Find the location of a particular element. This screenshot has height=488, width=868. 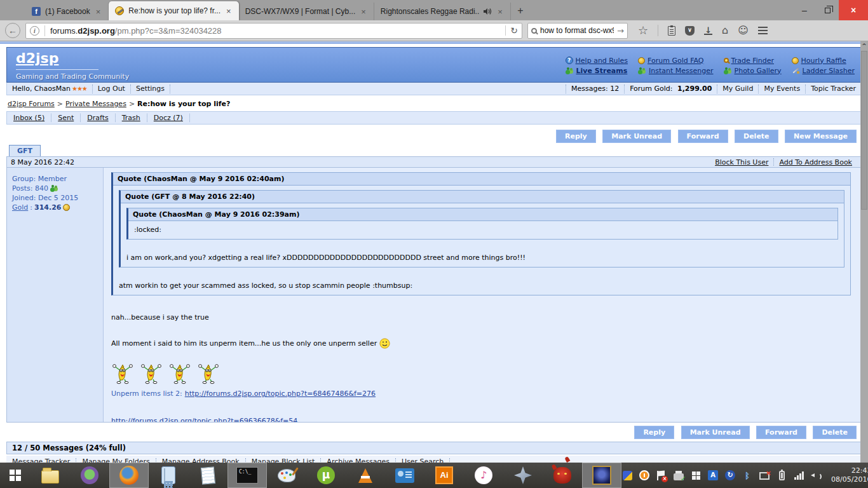

search-input is located at coordinates (577, 30).